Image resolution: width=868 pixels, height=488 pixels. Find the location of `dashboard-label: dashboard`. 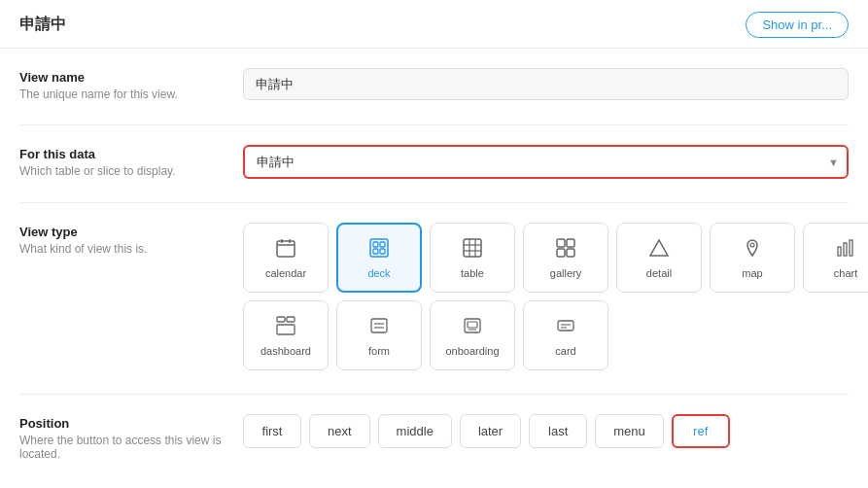

dashboard-label: dashboard is located at coordinates (286, 351).